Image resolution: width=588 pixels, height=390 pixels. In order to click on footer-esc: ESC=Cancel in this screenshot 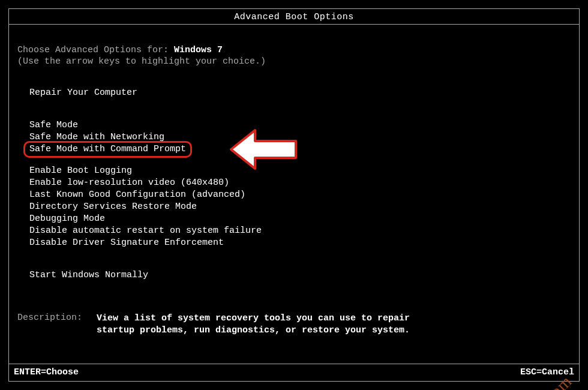, I will do `click(547, 372)`.